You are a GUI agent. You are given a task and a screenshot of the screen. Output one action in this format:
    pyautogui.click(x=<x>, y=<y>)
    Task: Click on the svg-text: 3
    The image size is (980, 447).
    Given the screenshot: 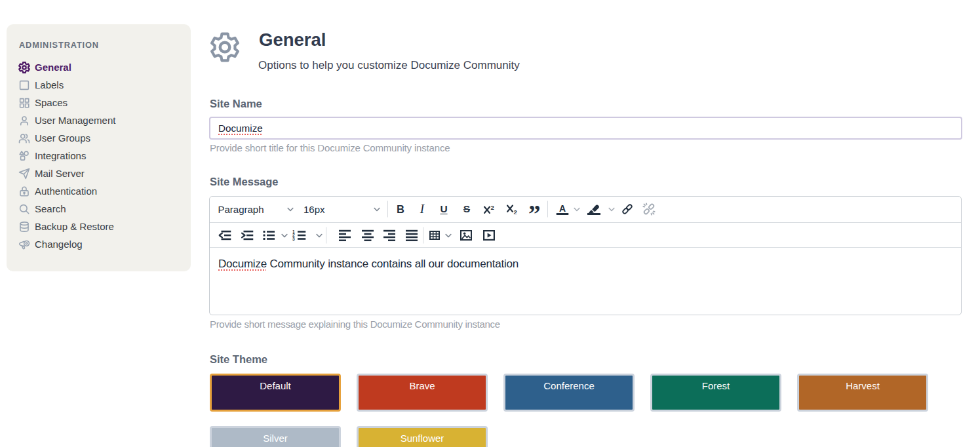 What is the action you would take?
    pyautogui.click(x=294, y=239)
    